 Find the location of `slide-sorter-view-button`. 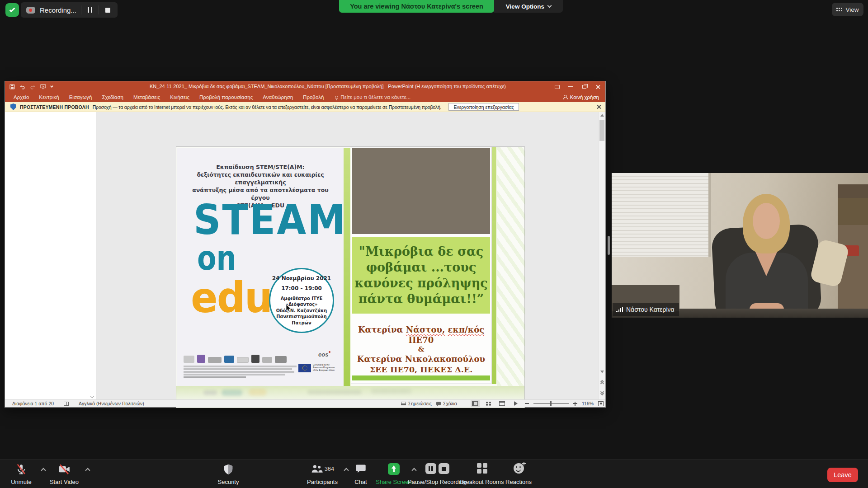

slide-sorter-view-button is located at coordinates (489, 404).